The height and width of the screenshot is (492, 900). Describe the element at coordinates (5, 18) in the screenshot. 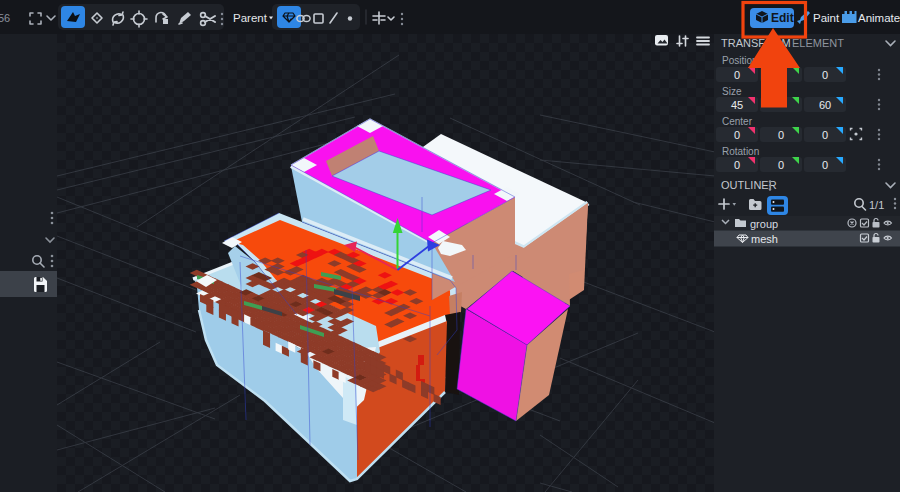

I see `svg-text: 56` at that location.